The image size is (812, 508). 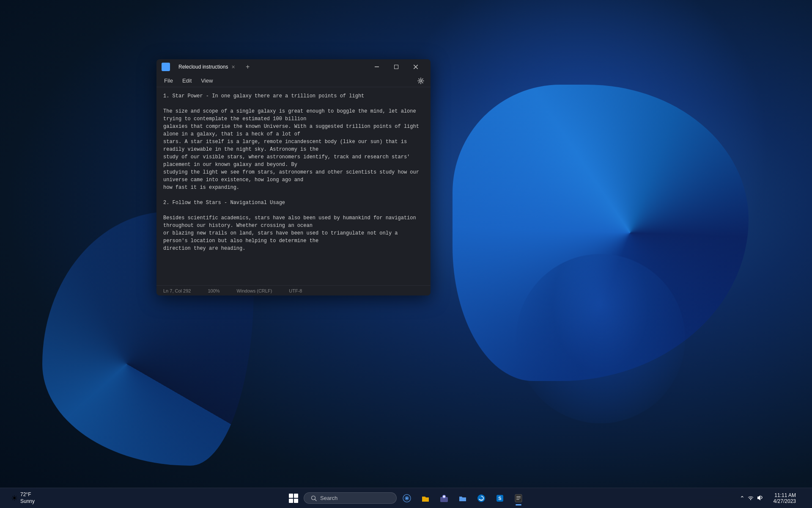 I want to click on wifi-icon, so click(x=751, y=498).